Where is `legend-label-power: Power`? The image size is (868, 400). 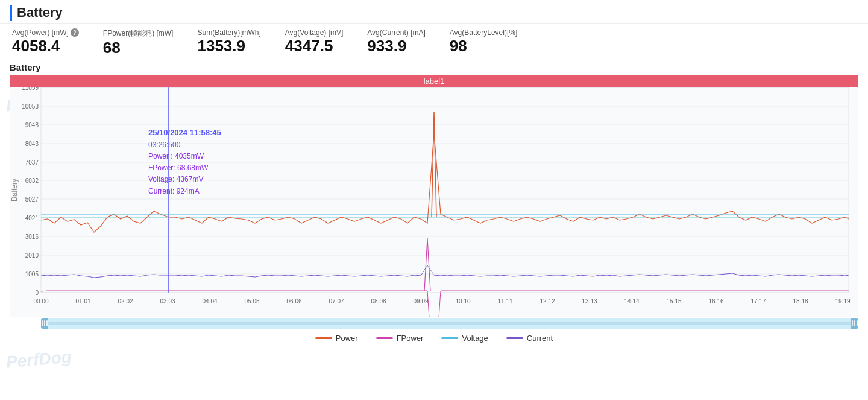 legend-label-power: Power is located at coordinates (347, 338).